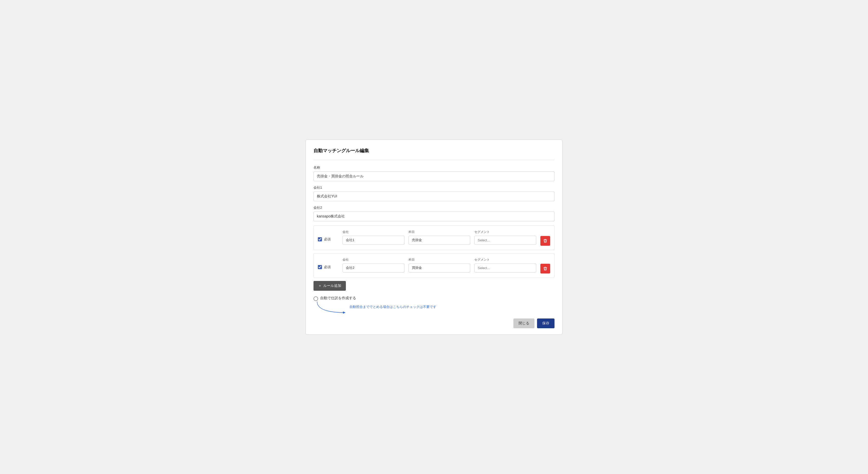 The width and height of the screenshot is (868, 474). What do you see at coordinates (439, 232) in the screenshot?
I see `rule-subject-label-1: 科目` at bounding box center [439, 232].